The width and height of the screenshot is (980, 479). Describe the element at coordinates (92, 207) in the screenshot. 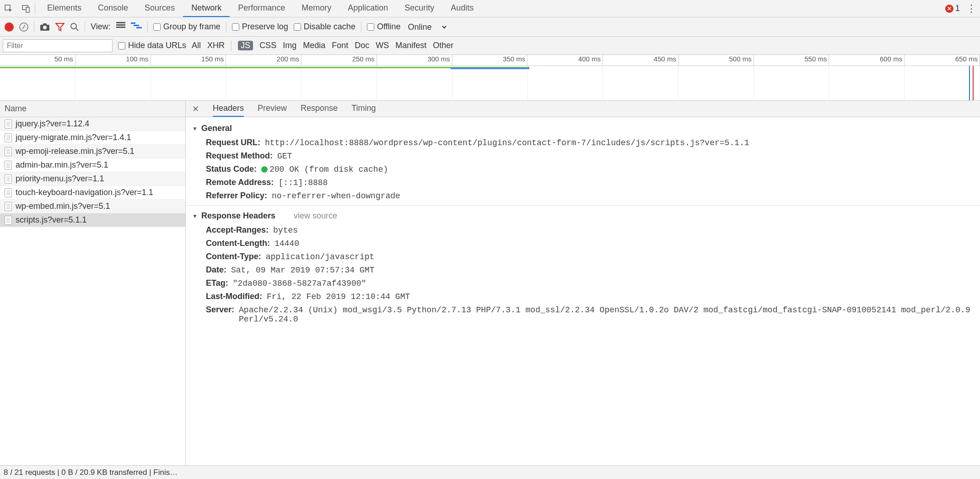

I see `request-row: wp-embed.min.js?ver=5.1` at that location.